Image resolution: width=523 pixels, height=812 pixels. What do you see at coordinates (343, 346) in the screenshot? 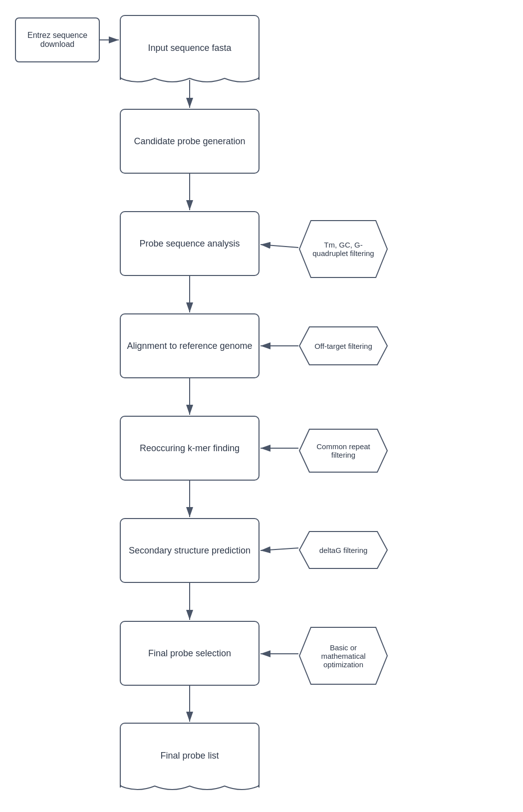
I see `off-target-label: Off-target filtering` at bounding box center [343, 346].